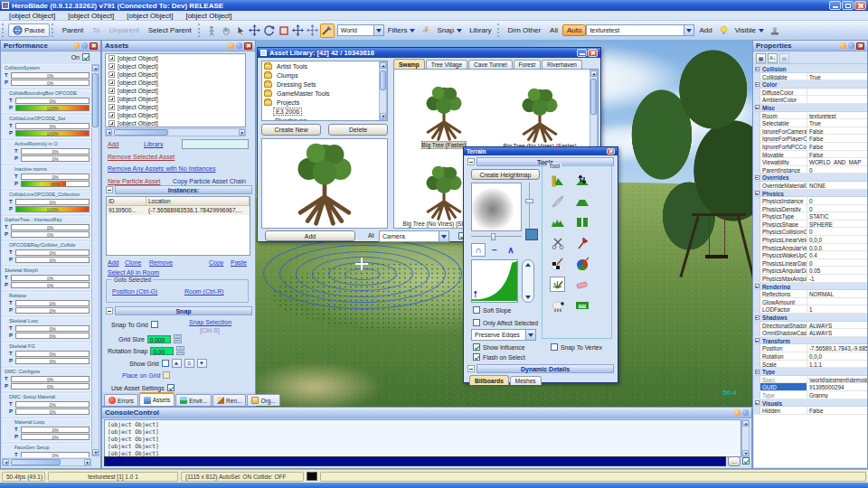 Image resolution: width=868 pixels, height=488 pixels. What do you see at coordinates (724, 31) in the screenshot?
I see `bulb-icon` at bounding box center [724, 31].